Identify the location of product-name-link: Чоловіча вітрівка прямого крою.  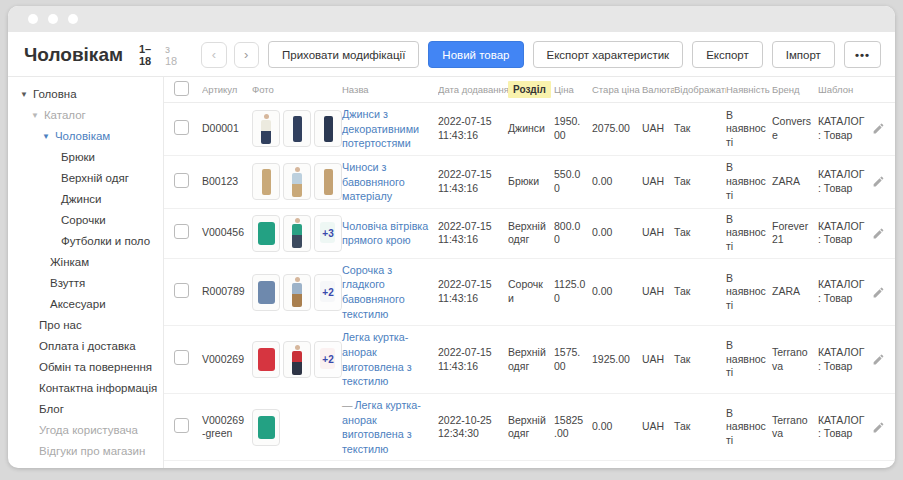
(385, 234).